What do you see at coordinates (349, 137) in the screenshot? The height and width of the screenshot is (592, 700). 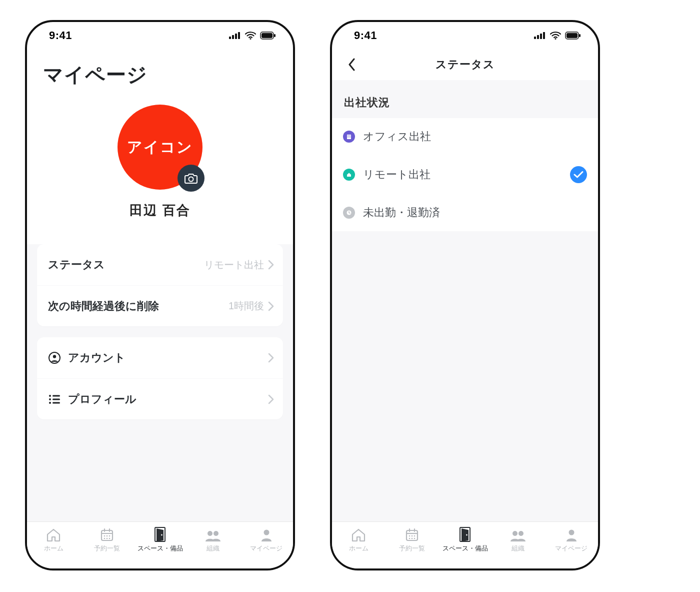 I see `building-icon` at bounding box center [349, 137].